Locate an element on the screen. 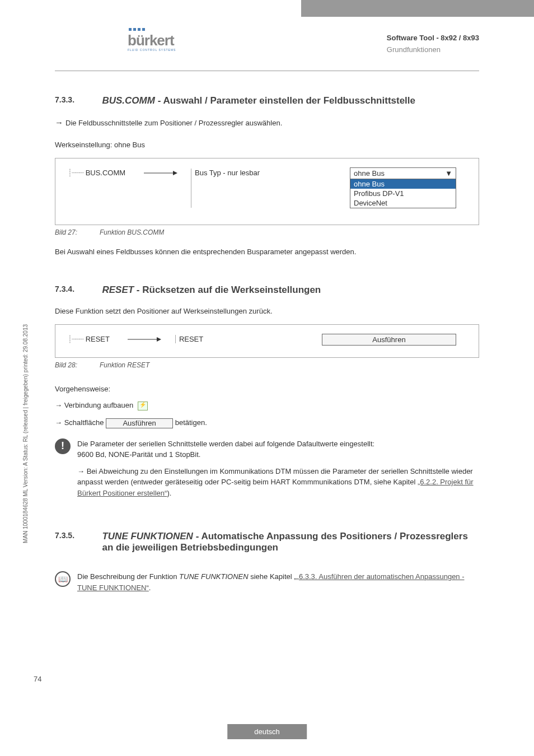  field-reset: RESET is located at coordinates (242, 339).